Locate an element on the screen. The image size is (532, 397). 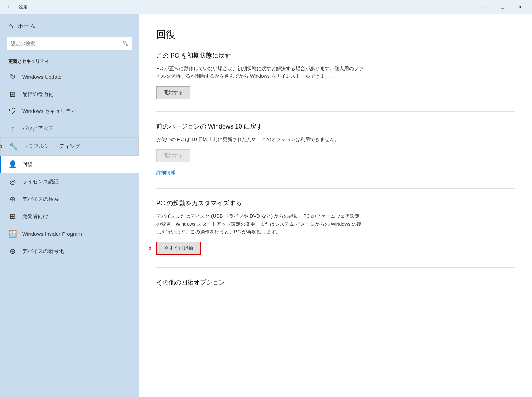
sidebar-item-label-license: ライセンス認証 is located at coordinates (40, 182).